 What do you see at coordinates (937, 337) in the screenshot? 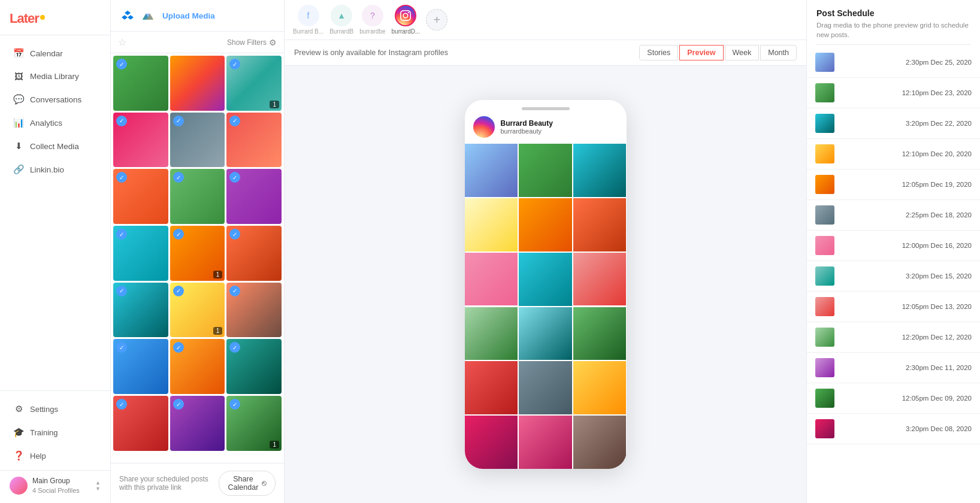
I see `schedule-time: 12:20pm Dec 12, 2020` at bounding box center [937, 337].